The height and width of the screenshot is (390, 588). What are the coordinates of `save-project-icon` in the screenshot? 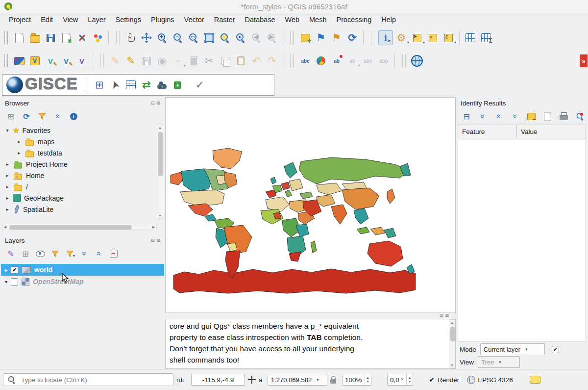 It's located at (50, 38).